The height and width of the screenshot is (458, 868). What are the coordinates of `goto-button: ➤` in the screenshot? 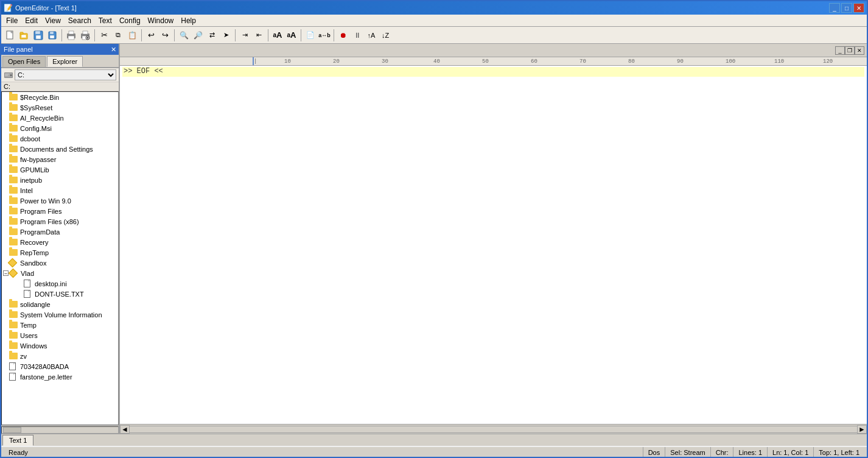 It's located at (226, 35).